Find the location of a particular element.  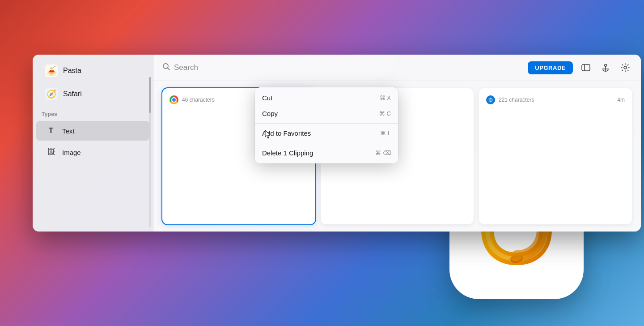

sidebar-item-pasta: 🍝 Pasta is located at coordinates (93, 71).